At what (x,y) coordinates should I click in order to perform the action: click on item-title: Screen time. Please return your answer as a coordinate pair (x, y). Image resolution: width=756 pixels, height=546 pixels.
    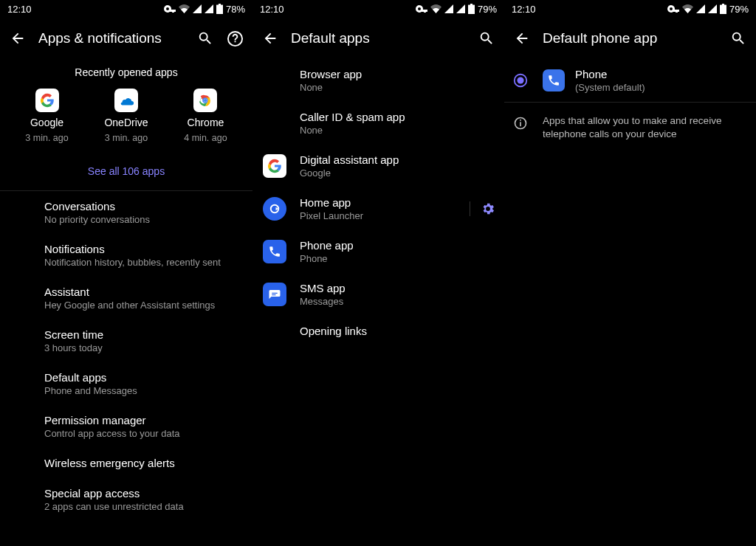
    Looking at the image, I should click on (142, 335).